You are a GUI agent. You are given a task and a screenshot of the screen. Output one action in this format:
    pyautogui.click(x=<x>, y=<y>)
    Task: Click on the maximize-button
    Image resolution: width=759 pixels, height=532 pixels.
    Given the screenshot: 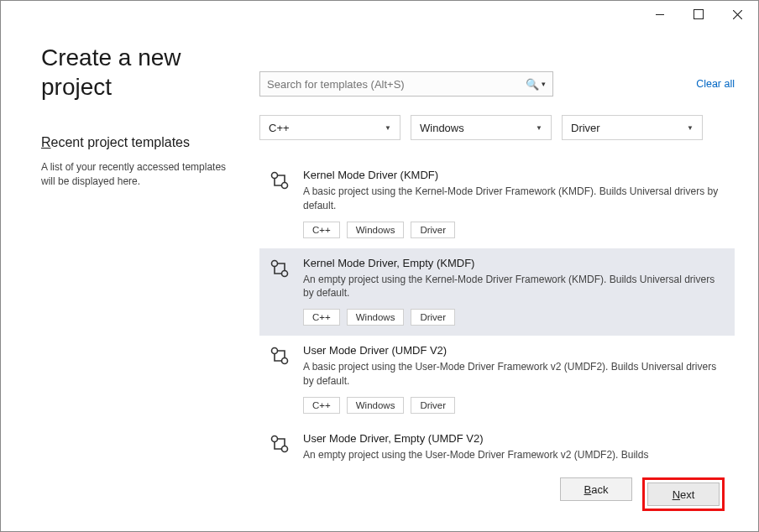 What is the action you would take?
    pyautogui.click(x=699, y=14)
    